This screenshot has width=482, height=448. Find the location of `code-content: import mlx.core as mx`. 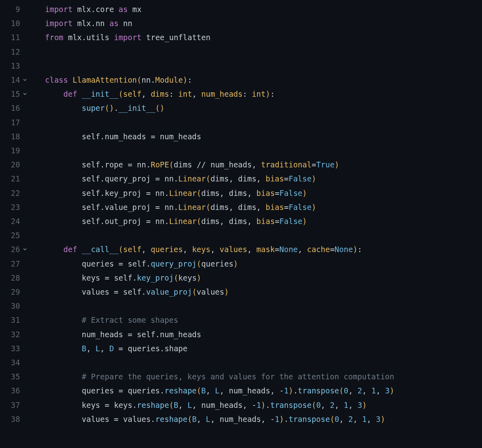

code-content: import mlx.core as mx is located at coordinates (86, 10).